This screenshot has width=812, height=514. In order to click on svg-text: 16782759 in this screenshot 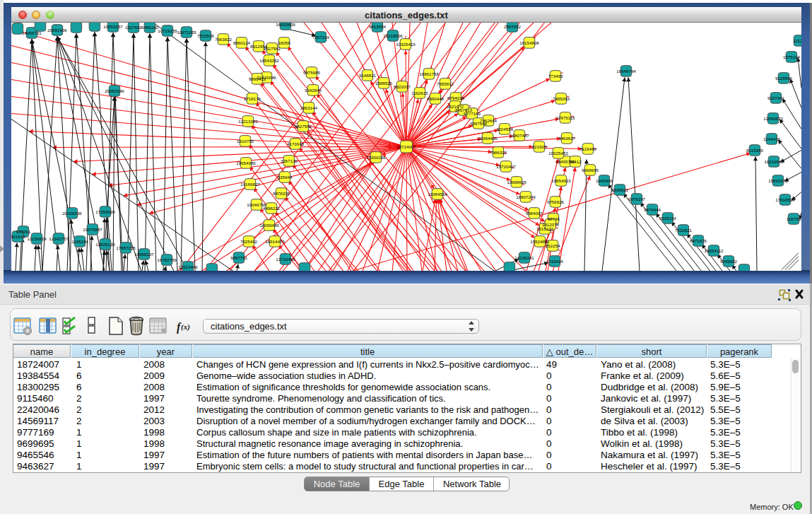, I will do `click(167, 260)`.